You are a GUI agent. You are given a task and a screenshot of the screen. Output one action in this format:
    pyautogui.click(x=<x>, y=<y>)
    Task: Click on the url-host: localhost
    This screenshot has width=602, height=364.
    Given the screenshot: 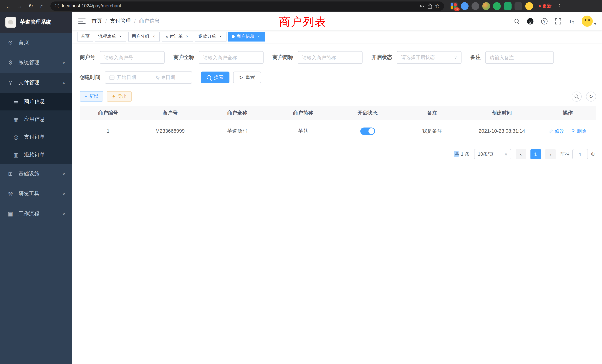 What is the action you would take?
    pyautogui.click(x=71, y=6)
    